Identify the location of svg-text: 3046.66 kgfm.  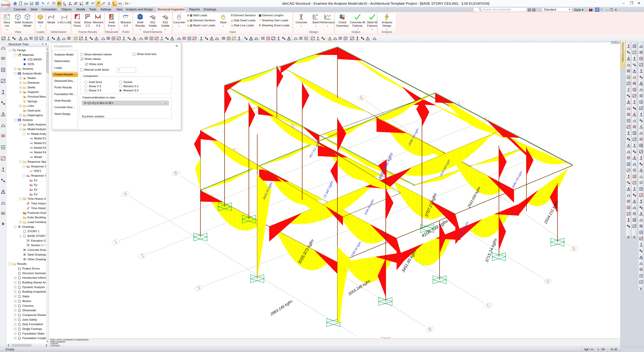
(369, 207).